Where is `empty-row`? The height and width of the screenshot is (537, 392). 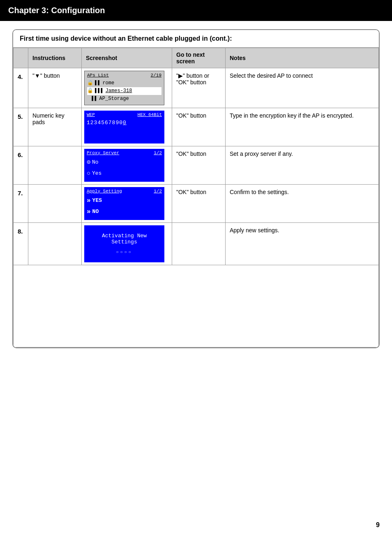 empty-row is located at coordinates (196, 306).